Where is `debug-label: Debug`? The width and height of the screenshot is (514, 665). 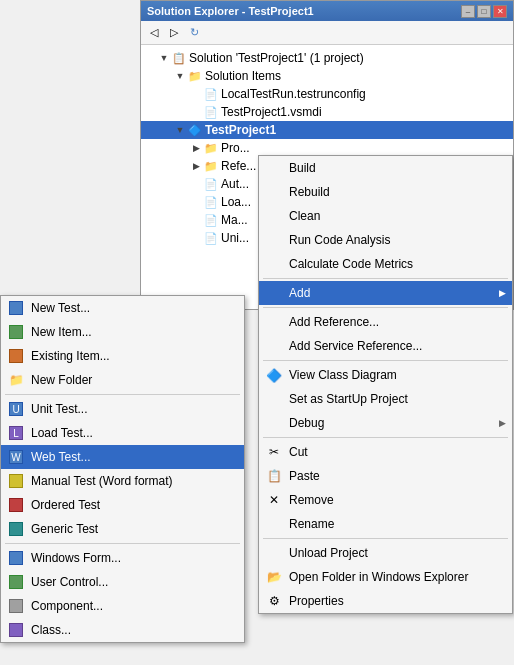 debug-label: Debug is located at coordinates (392, 423).